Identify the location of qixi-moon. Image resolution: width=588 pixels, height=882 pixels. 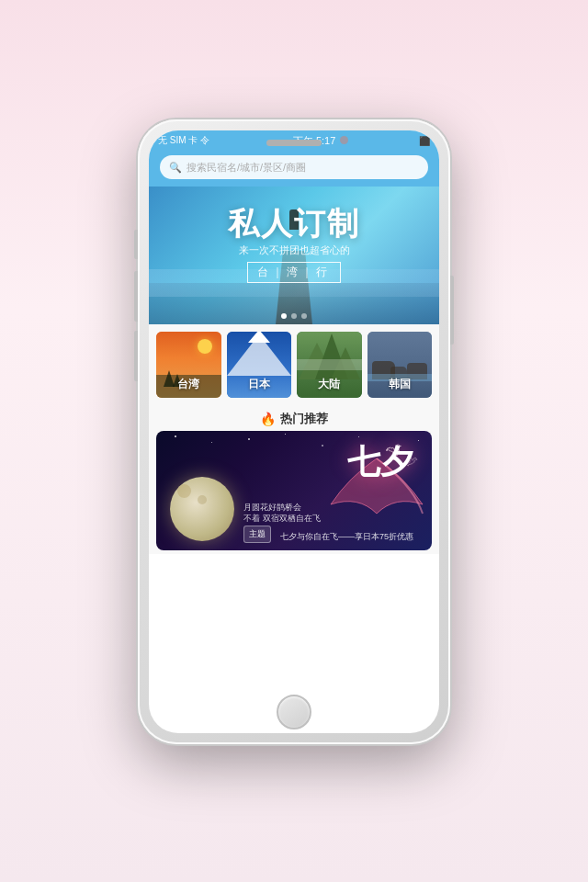
(202, 509).